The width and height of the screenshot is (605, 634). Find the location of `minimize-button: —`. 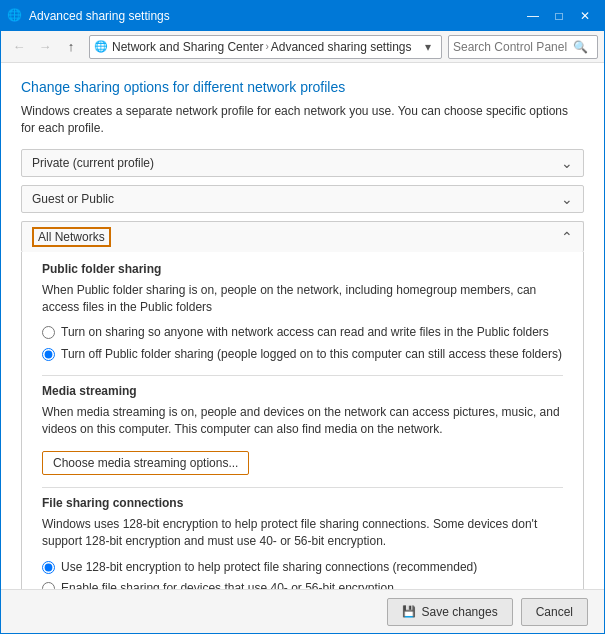

minimize-button: — is located at coordinates (533, 16).